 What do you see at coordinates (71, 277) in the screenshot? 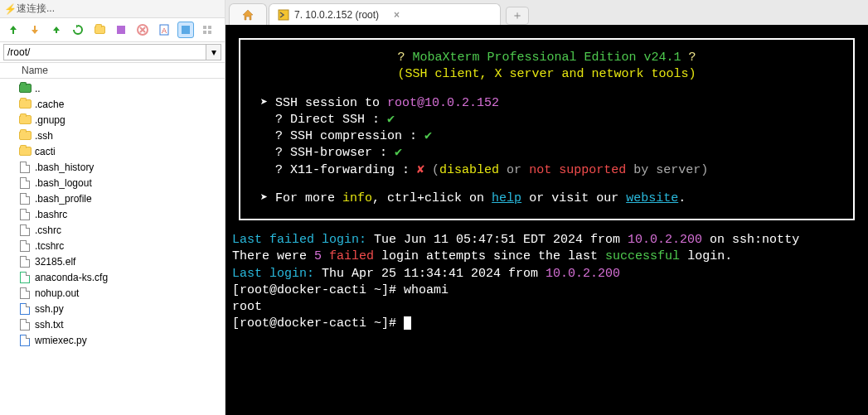
I see `tree-item-label: anaconda-ks.cfg` at bounding box center [71, 277].